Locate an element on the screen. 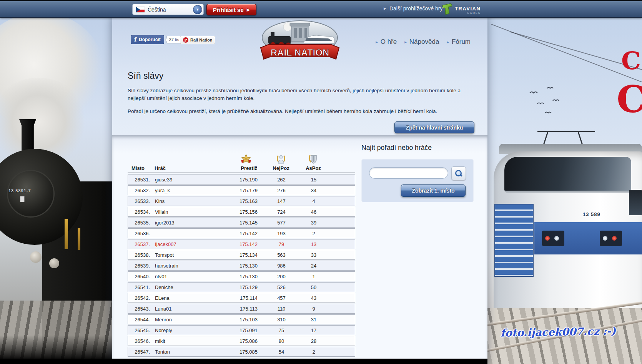 The image size is (642, 364). intro-paragraph: Síň slávy zobrazuje celkovou prestiž nas… is located at coordinates (298, 95).